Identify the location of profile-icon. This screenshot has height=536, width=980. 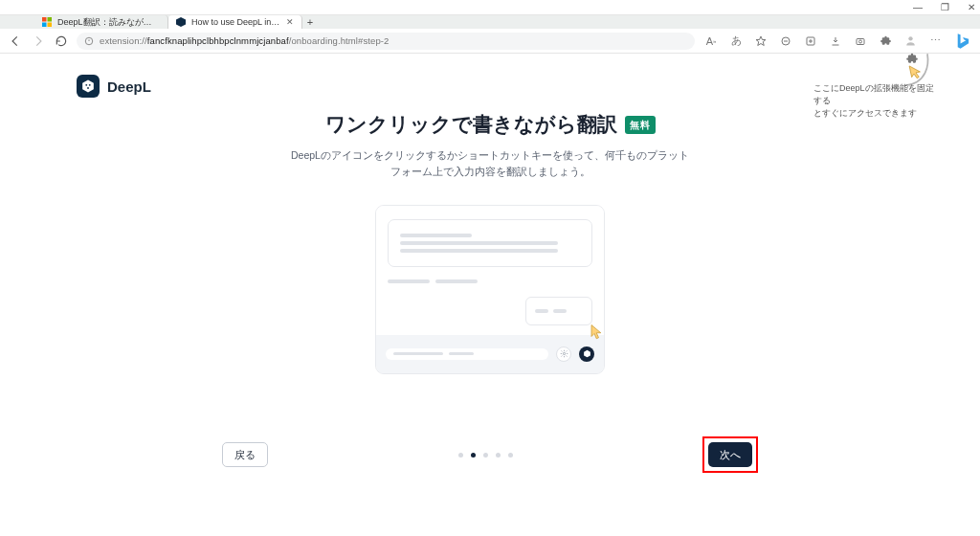
(910, 41).